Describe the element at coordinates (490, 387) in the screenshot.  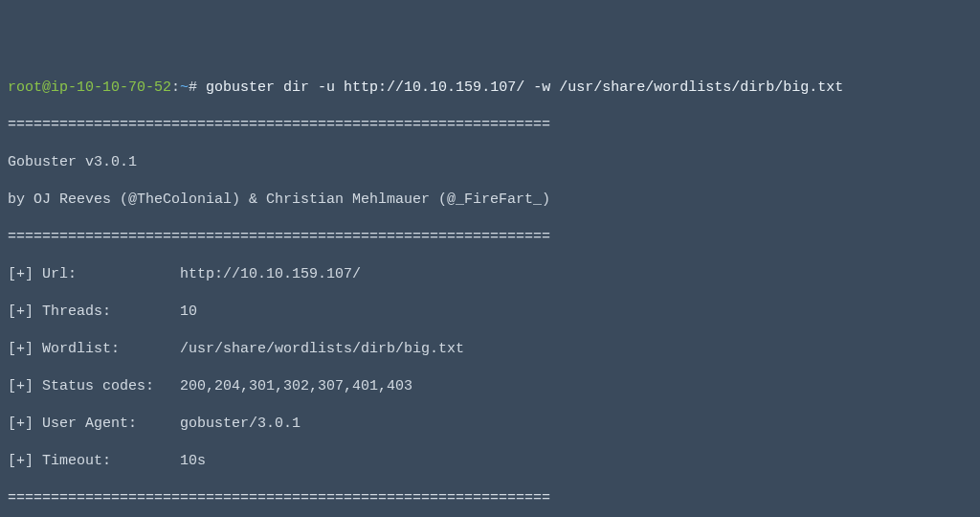
I see `config-status-codes: [+] Status codes:200,204,301,302,307,401…` at that location.